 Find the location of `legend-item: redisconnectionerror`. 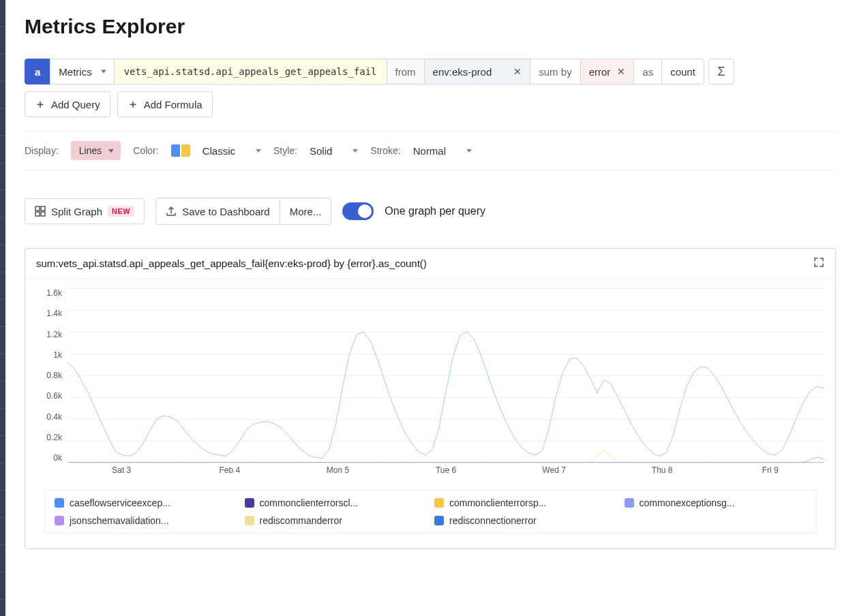

legend-item: redisconnectionerror is located at coordinates (525, 521).